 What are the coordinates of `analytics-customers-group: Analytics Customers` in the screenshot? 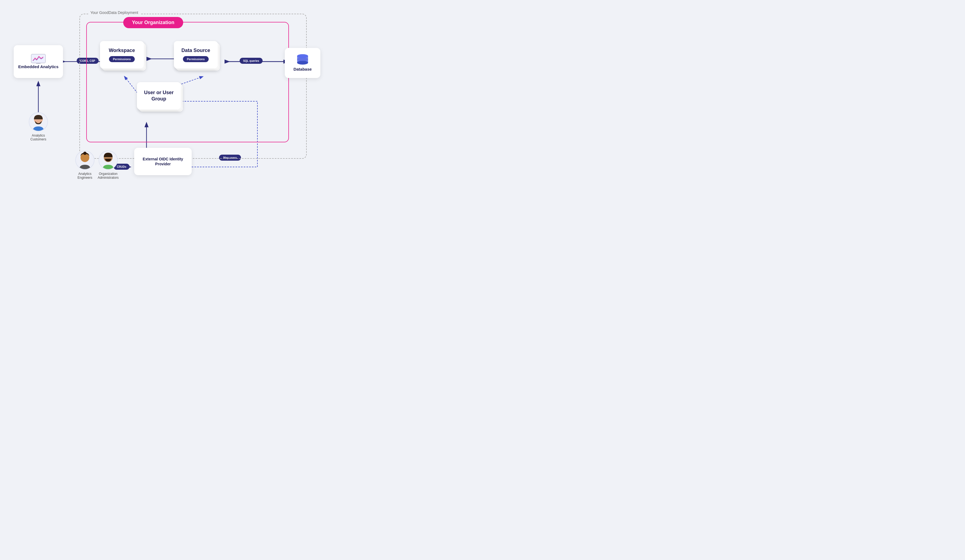 It's located at (38, 127).